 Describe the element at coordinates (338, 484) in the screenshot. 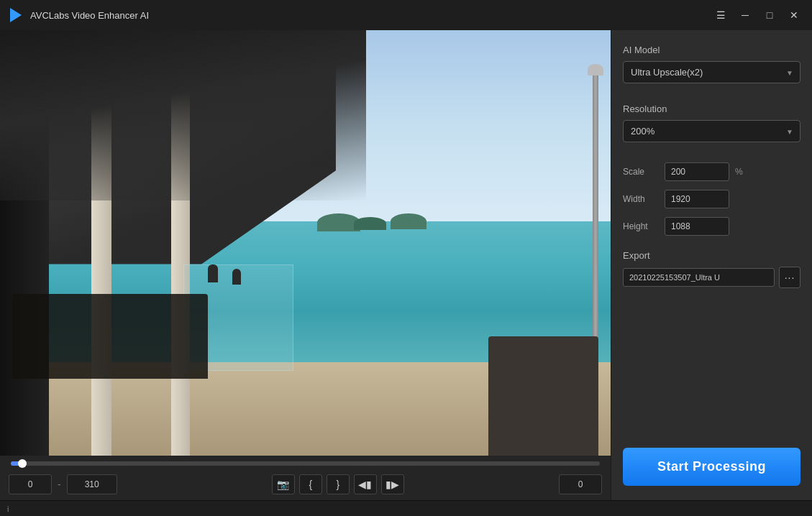

I see `mark-out-button: }` at that location.